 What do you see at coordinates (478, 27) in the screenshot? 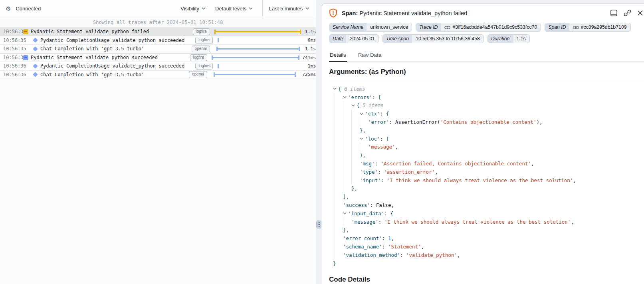
I see `meta-pill: Trace ID#3ff16acbdde4a547b01d9c9c533fcc7…` at bounding box center [478, 27].